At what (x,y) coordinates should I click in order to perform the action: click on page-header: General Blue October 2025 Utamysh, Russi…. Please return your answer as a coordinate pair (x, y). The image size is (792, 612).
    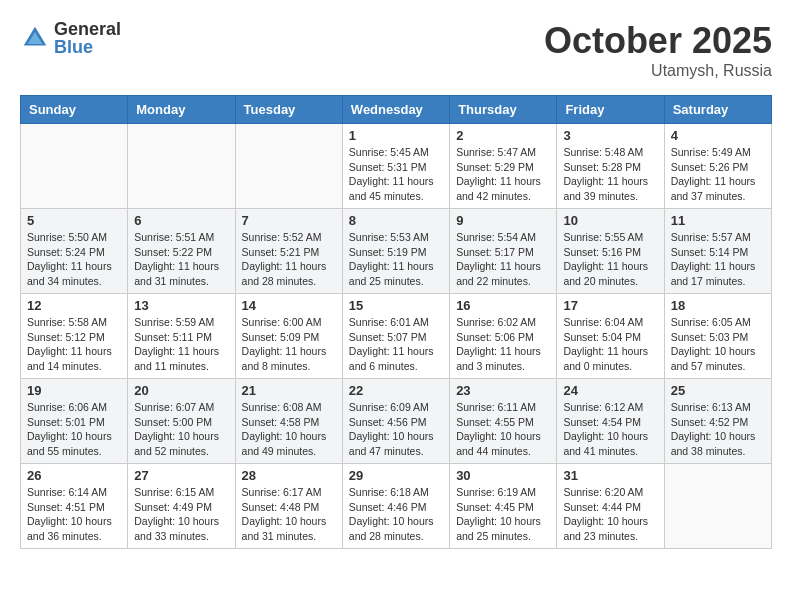
    Looking at the image, I should click on (396, 50).